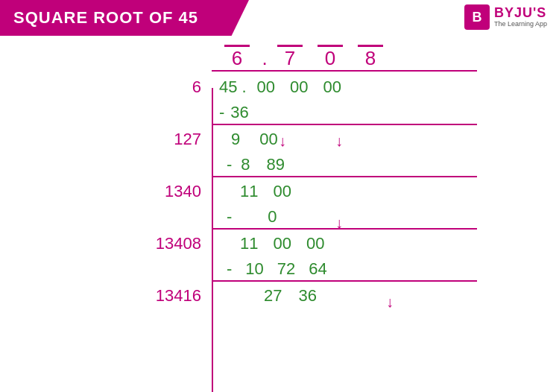 This screenshot has width=559, height=392. Describe the element at coordinates (477, 17) in the screenshot. I see `logo-icon: B` at that location.